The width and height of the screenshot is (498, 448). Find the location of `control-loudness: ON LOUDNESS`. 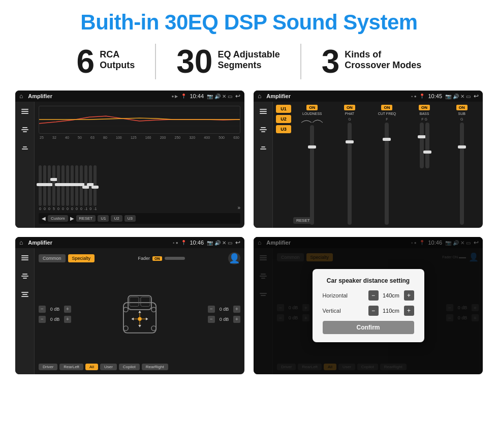

control-loudness: ON LOUDNESS is located at coordinates (312, 165).